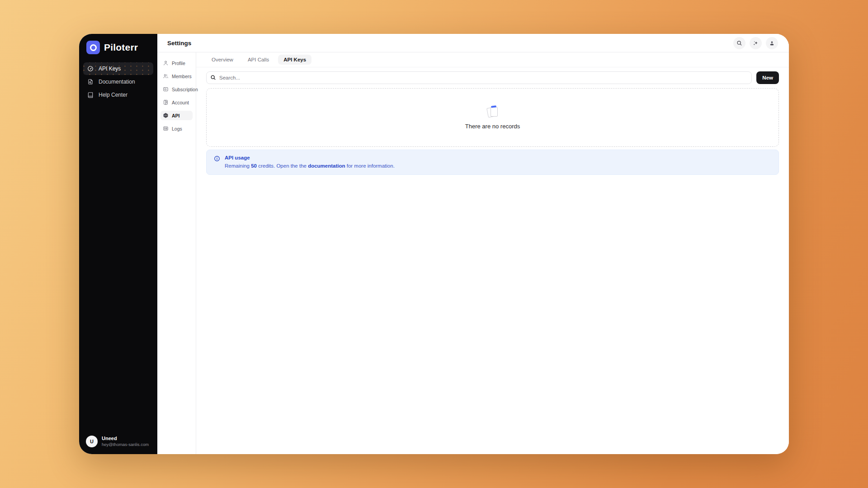 This screenshot has height=488, width=868. Describe the element at coordinates (217, 159) in the screenshot. I see `info-icon` at that location.